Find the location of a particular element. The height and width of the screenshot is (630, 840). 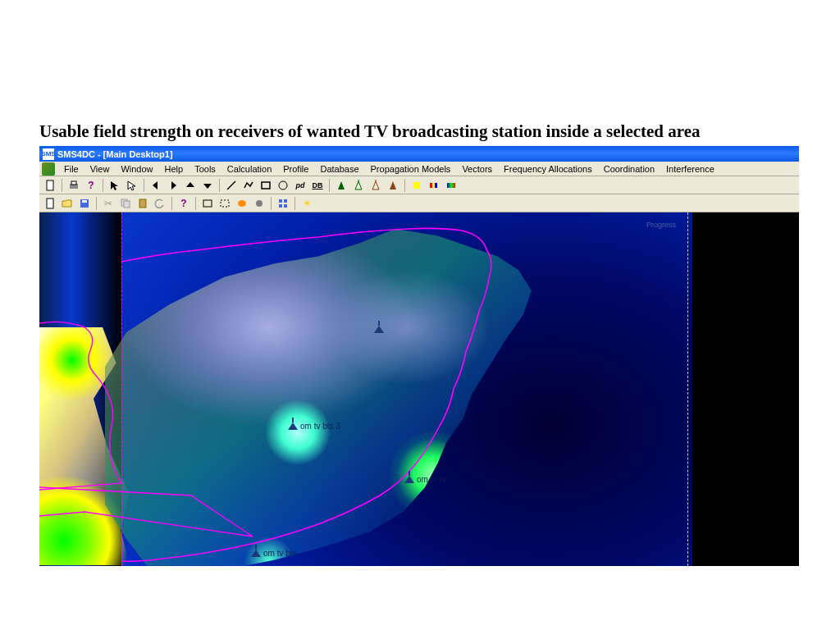

oval-icon is located at coordinates (242, 203).